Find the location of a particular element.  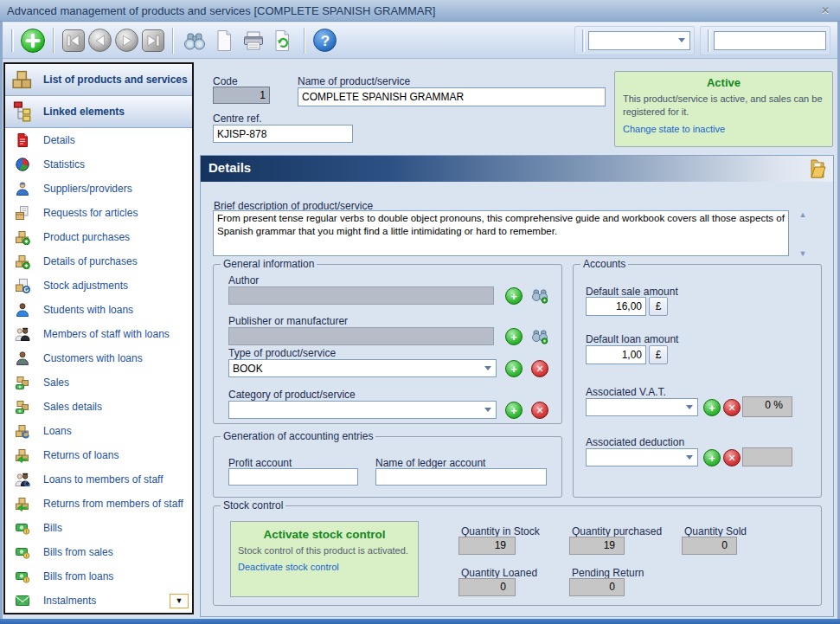

new-button is located at coordinates (33, 41).